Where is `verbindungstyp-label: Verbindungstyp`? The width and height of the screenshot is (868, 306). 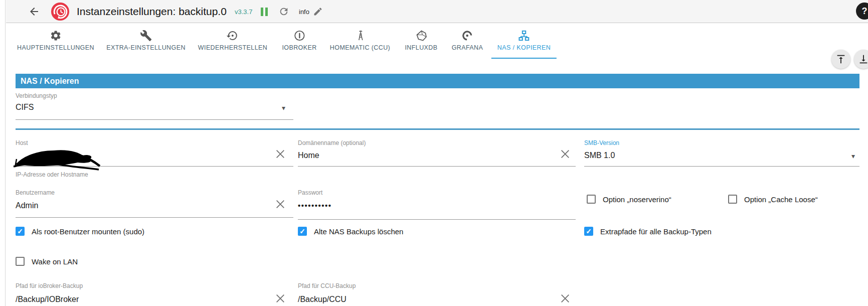 verbindungstyp-label: Verbindungstyp is located at coordinates (36, 96).